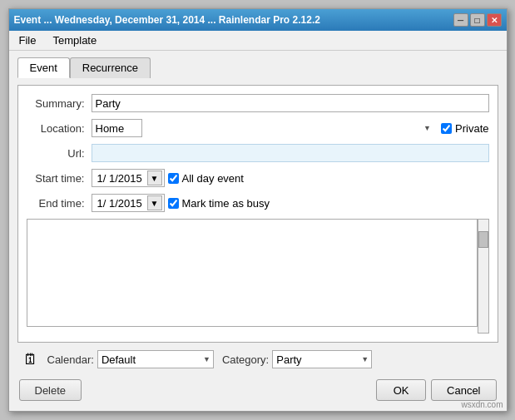 The height and width of the screenshot is (420, 515). What do you see at coordinates (263, 128) in the screenshot?
I see `location-select-wrapper: Home Work Other` at bounding box center [263, 128].